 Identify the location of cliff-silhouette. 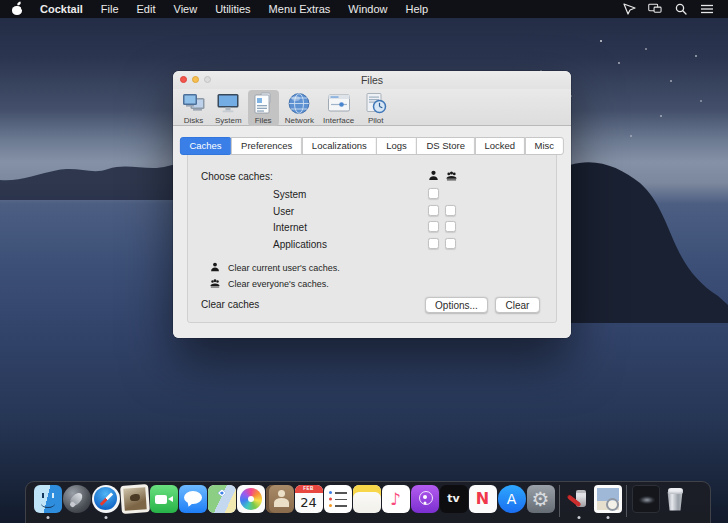
(649, 238).